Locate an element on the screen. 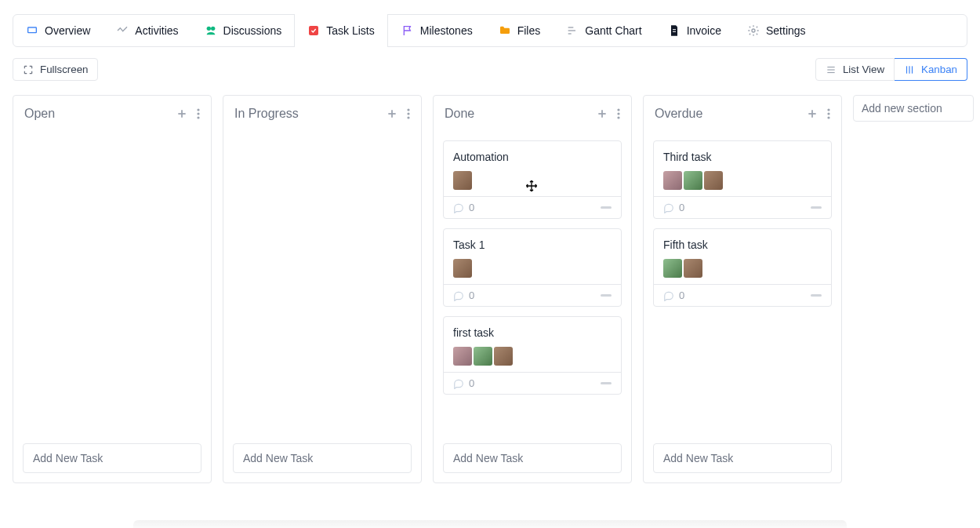 This screenshot has height=528, width=980. tab-label: Milestones is located at coordinates (447, 31).